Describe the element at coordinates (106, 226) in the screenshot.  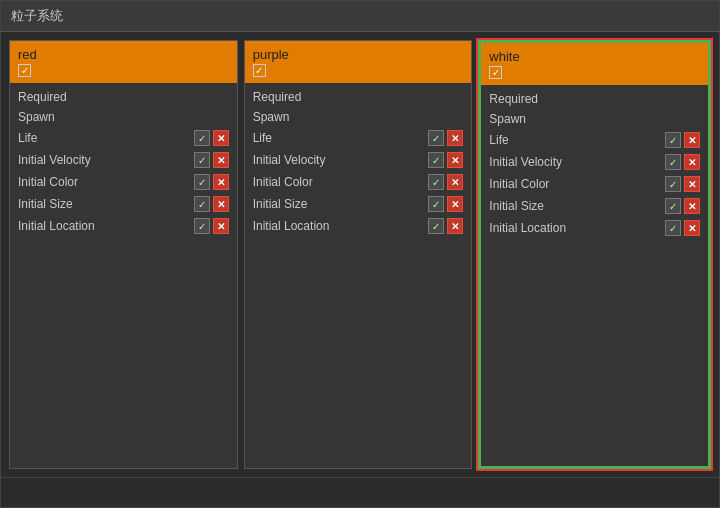
I see `property-label-red-6: Initial Location` at that location.